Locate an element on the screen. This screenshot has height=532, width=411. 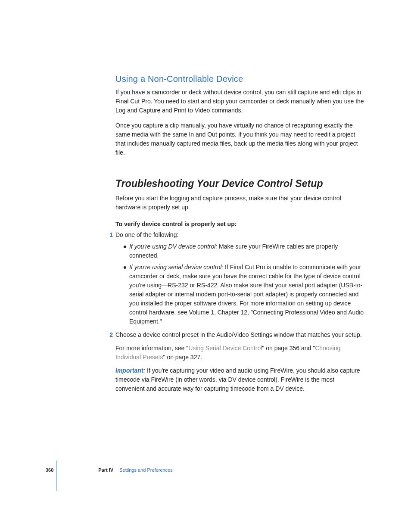
step-2: 2 Choose a device control preset in the … is located at coordinates (240, 362).